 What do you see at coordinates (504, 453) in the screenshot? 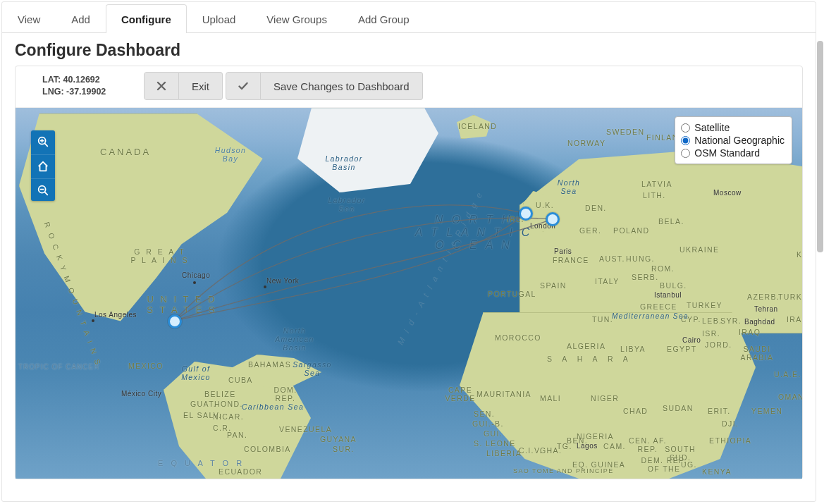
I see `label-liberia: LIBERIA` at bounding box center [504, 453].